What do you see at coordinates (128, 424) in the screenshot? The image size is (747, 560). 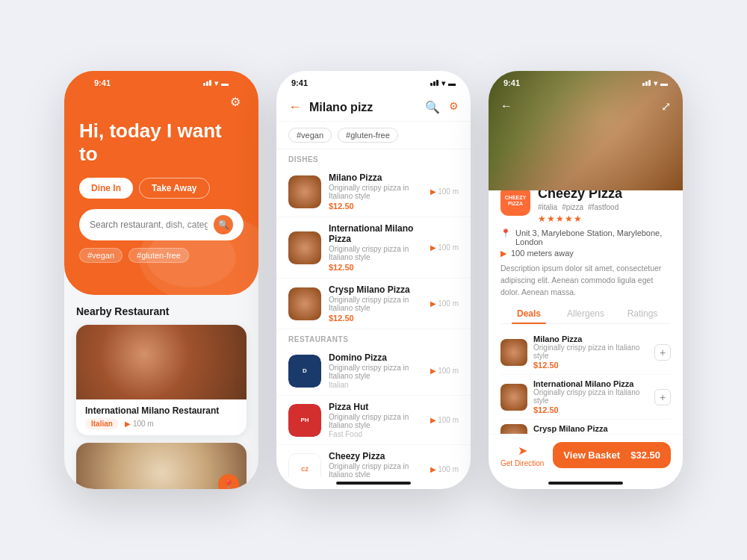 I see `location-icon-1: ▶` at bounding box center [128, 424].